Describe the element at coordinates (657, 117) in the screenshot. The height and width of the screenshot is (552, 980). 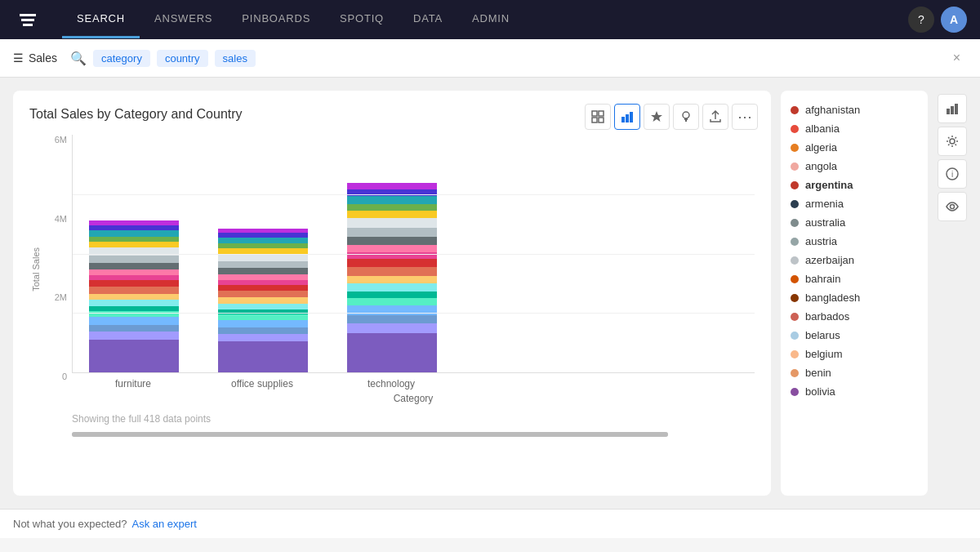
I see `pin-button` at that location.